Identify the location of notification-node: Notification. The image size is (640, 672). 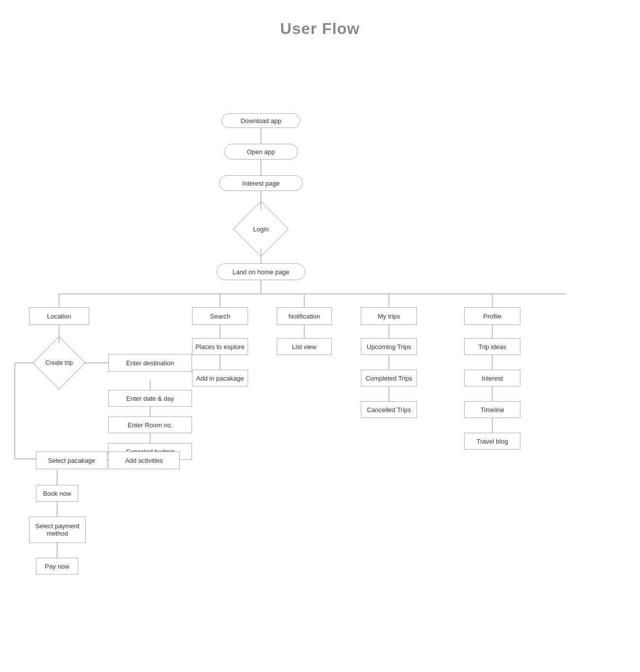
(304, 316).